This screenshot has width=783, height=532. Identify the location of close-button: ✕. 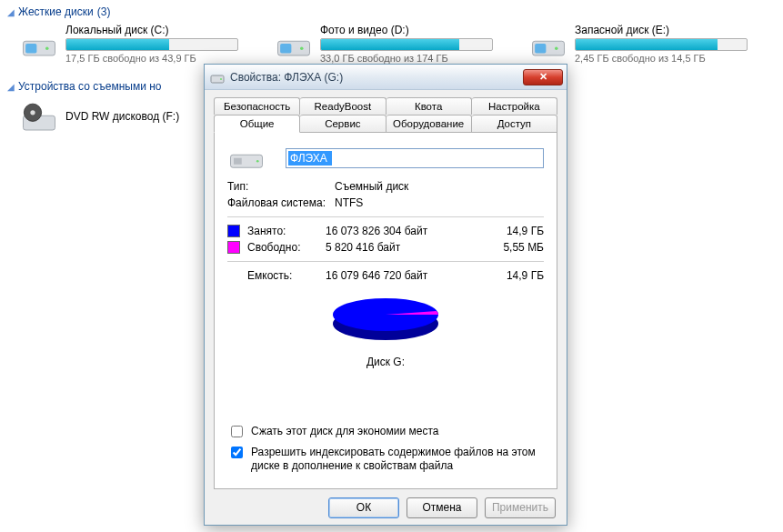
(543, 77).